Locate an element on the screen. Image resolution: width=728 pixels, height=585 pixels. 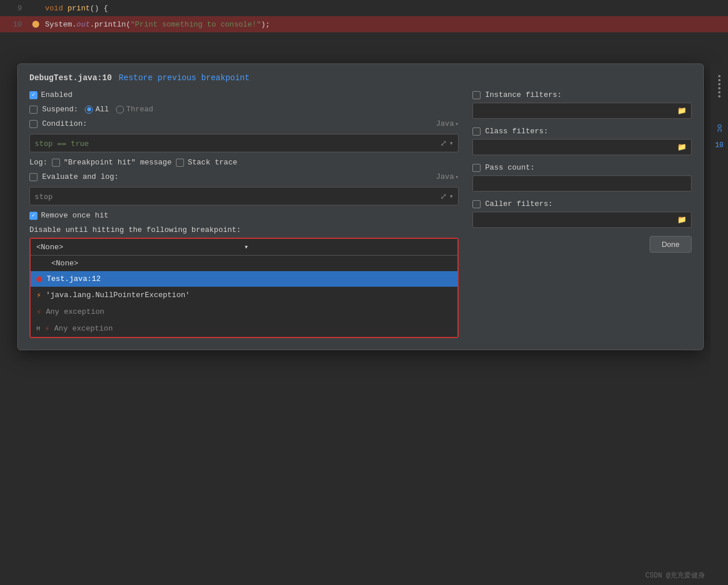
dropdown-item-nullpointer: ⚡ 'java.lang.NullPointerException' is located at coordinates (244, 295).